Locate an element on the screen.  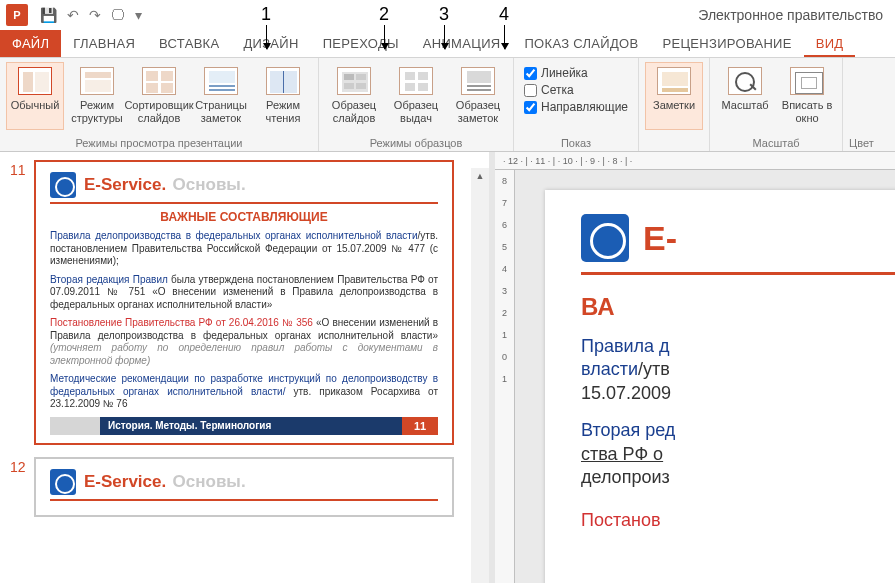
tab-transitions: ПЕРЕХОДЫ is located at coordinates (361, 44).